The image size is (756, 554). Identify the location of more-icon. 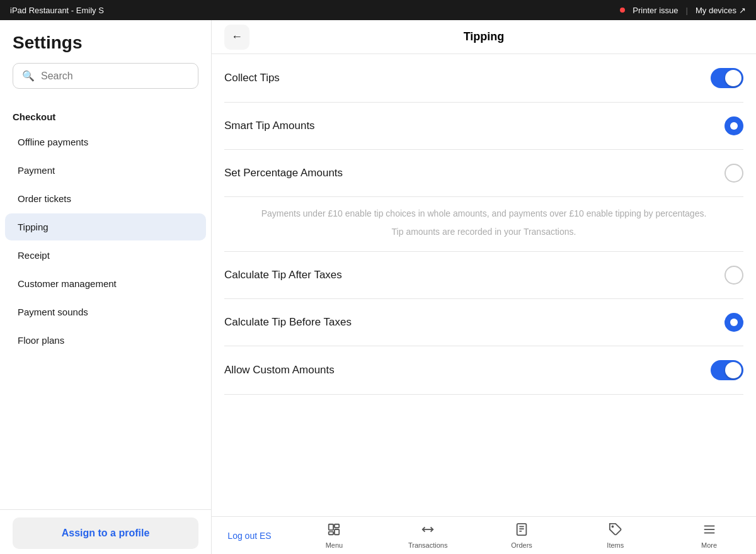
(709, 531).